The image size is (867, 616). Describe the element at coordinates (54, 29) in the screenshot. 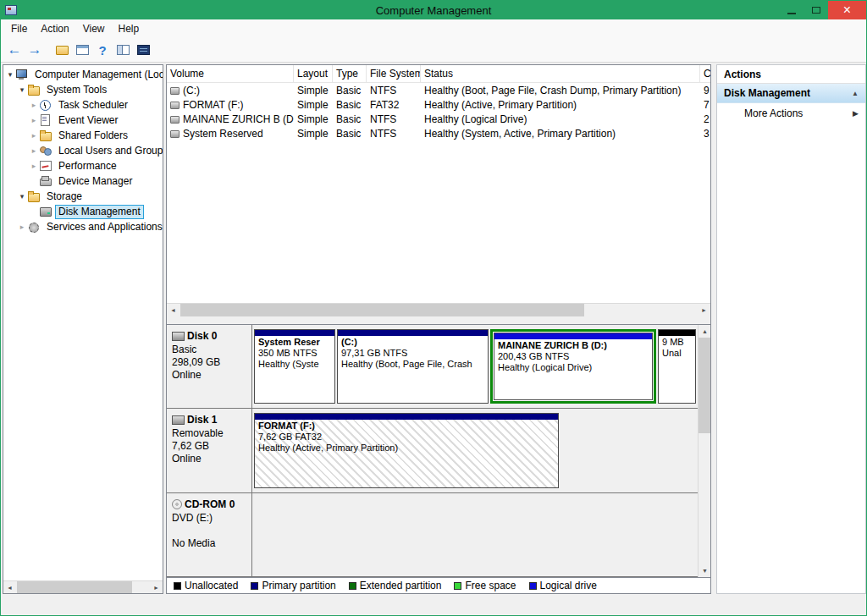

I see `menu-action: Action` at that location.